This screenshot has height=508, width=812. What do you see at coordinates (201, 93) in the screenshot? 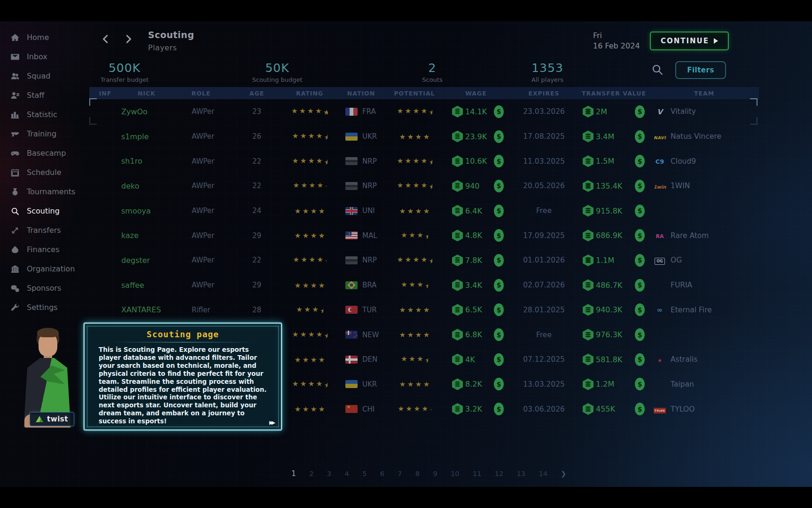
I see `column-header-role: ROLE` at bounding box center [201, 93].